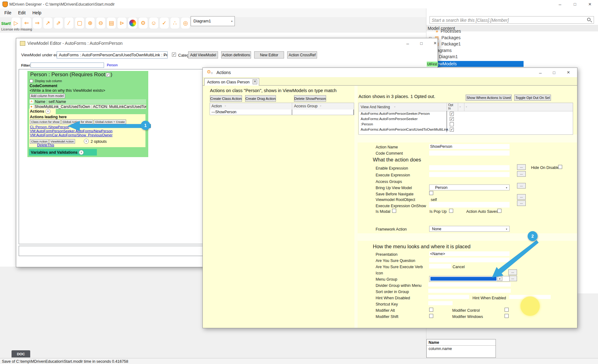 This screenshot has height=364, width=598. What do you see at coordinates (451, 105) in the screenshot?
I see `column-header-opt: Opt` at bounding box center [451, 105].